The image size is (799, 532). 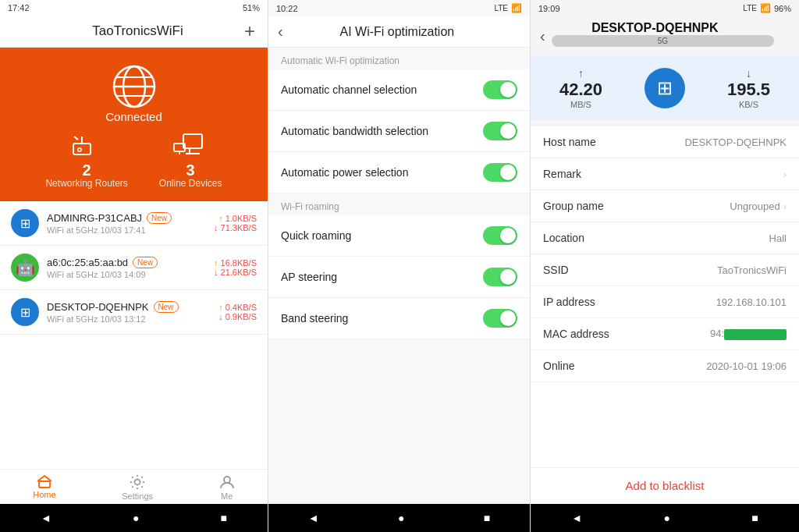 What do you see at coordinates (752, 270) in the screenshot?
I see `p3-ssid-value: TaoTronicsWiFi` at bounding box center [752, 270].